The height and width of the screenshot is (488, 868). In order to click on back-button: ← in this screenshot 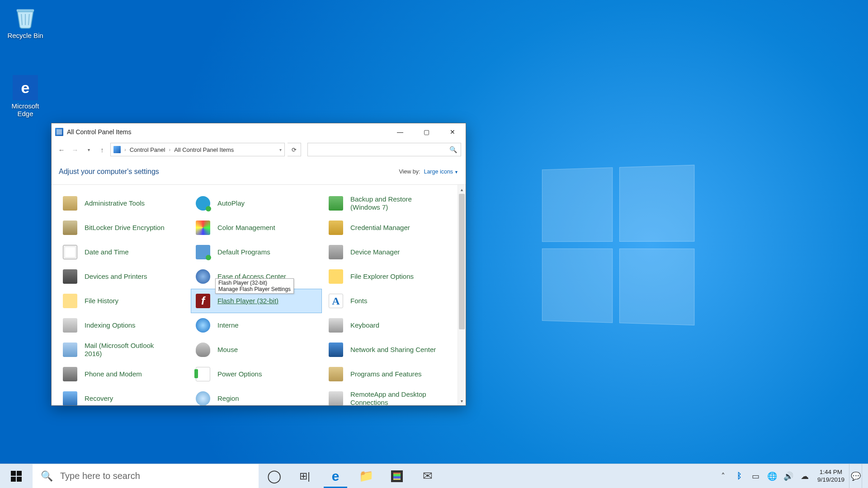, I will do `click(61, 150)`.